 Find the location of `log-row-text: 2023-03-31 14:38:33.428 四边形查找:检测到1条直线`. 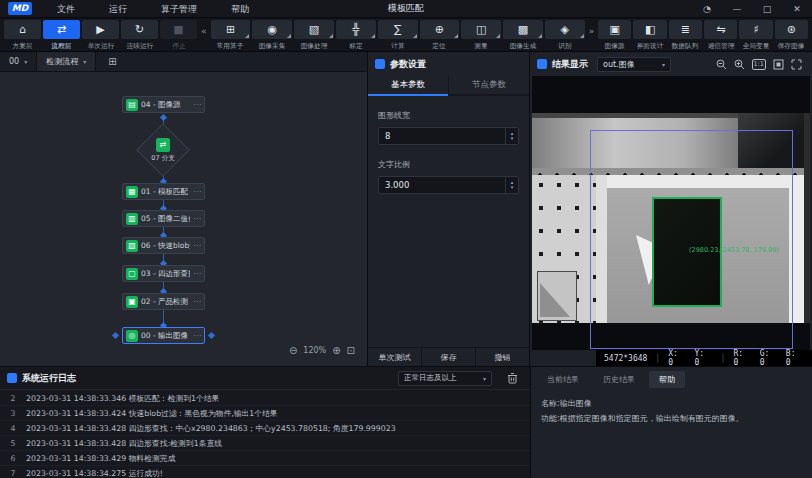

log-row-text: 2023-03-31 14:38:33.428 四边形查找:检测到1条直线 is located at coordinates (124, 444).